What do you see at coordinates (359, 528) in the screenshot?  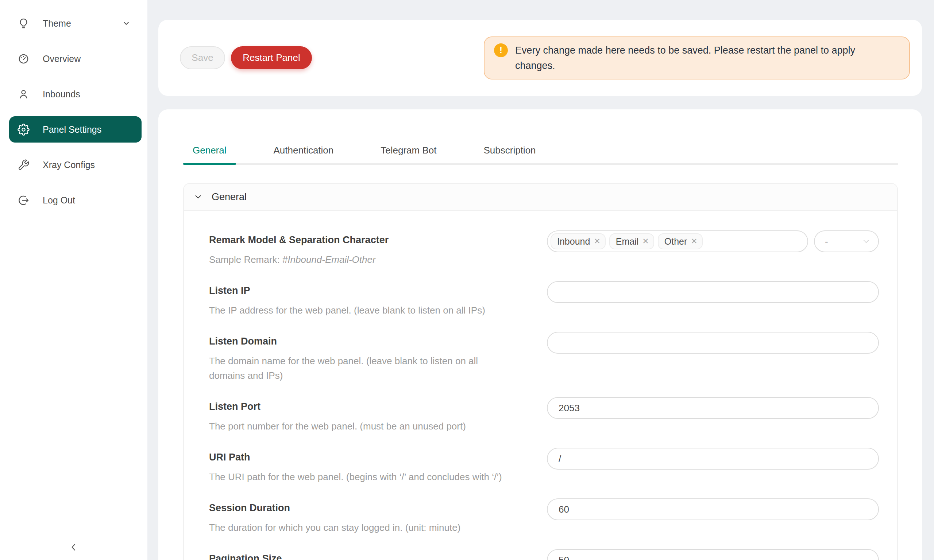 I see `field-description: The duration for which you can stay logg…` at bounding box center [359, 528].